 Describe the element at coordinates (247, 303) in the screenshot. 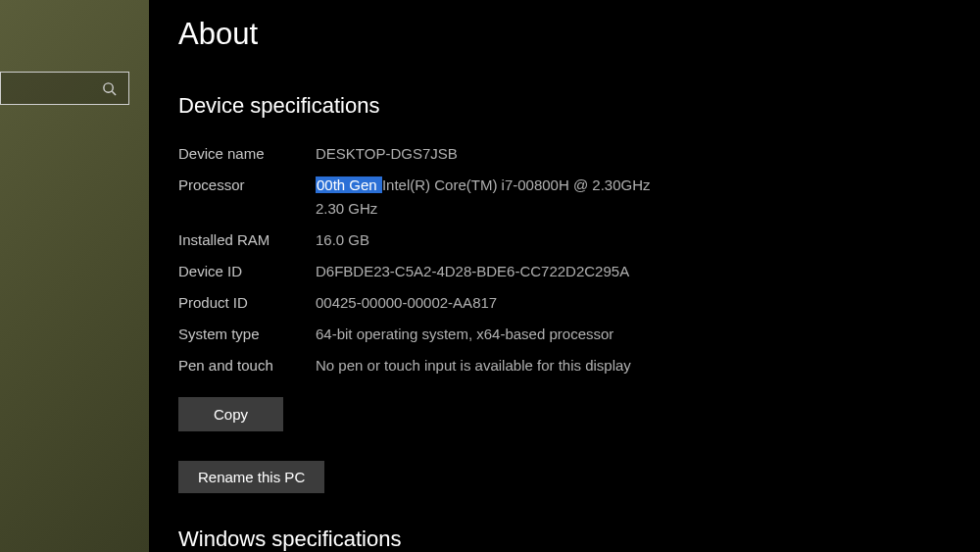

I see `product-id-label: Product ID` at that location.